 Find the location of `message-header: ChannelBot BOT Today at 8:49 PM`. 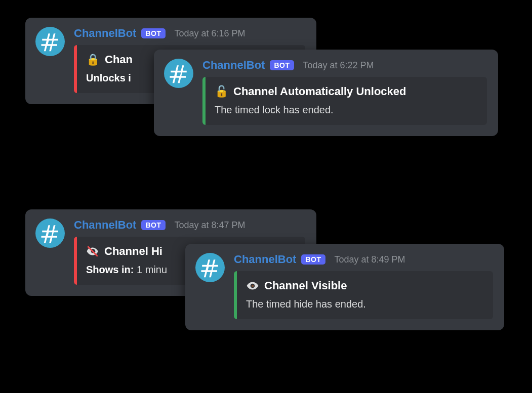

message-header: ChannelBot BOT Today at 8:49 PM is located at coordinates (363, 259).